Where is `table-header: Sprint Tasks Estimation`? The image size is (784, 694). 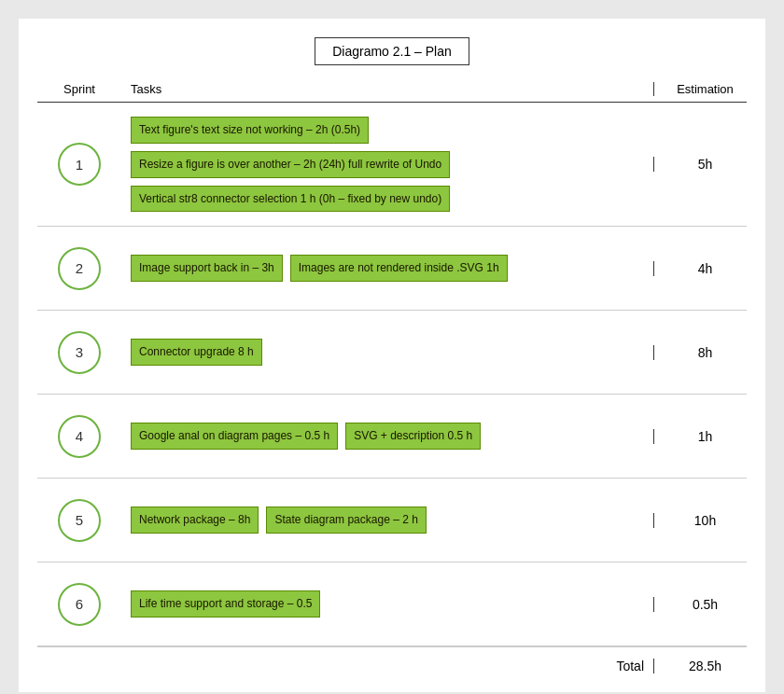
table-header: Sprint Tasks Estimation is located at coordinates (392, 92).